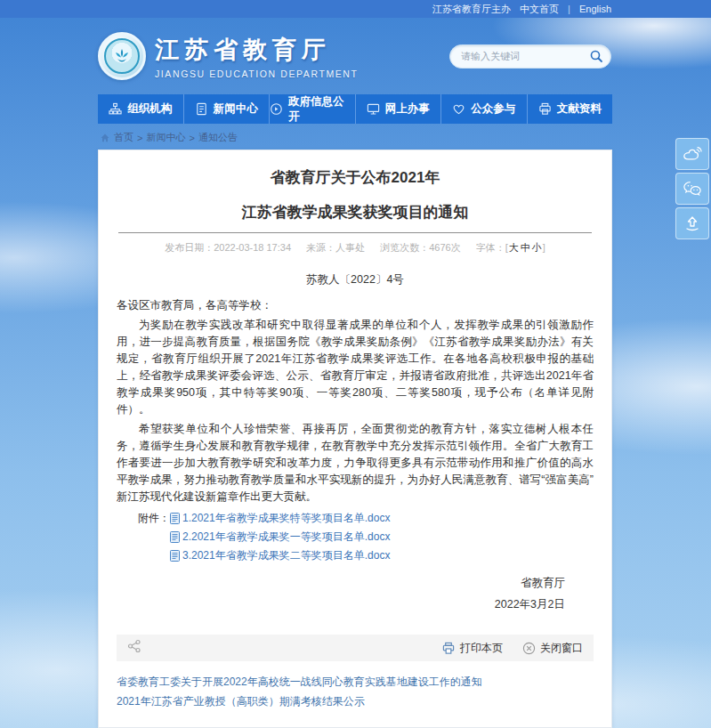 This screenshot has width=711, height=728. Describe the element at coordinates (539, 9) in the screenshot. I see `chinese-home-link: 中文首页` at that location.